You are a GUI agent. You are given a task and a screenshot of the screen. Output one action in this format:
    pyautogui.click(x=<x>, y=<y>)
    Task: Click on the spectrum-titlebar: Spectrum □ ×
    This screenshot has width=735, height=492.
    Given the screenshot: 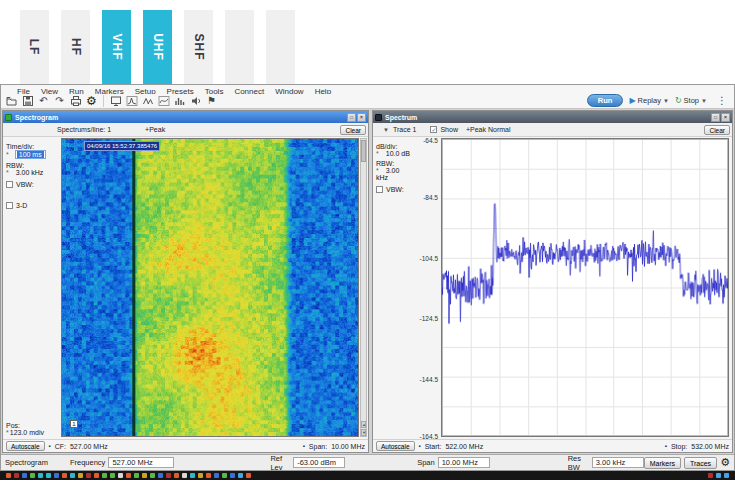 What is the action you would take?
    pyautogui.click(x=552, y=117)
    